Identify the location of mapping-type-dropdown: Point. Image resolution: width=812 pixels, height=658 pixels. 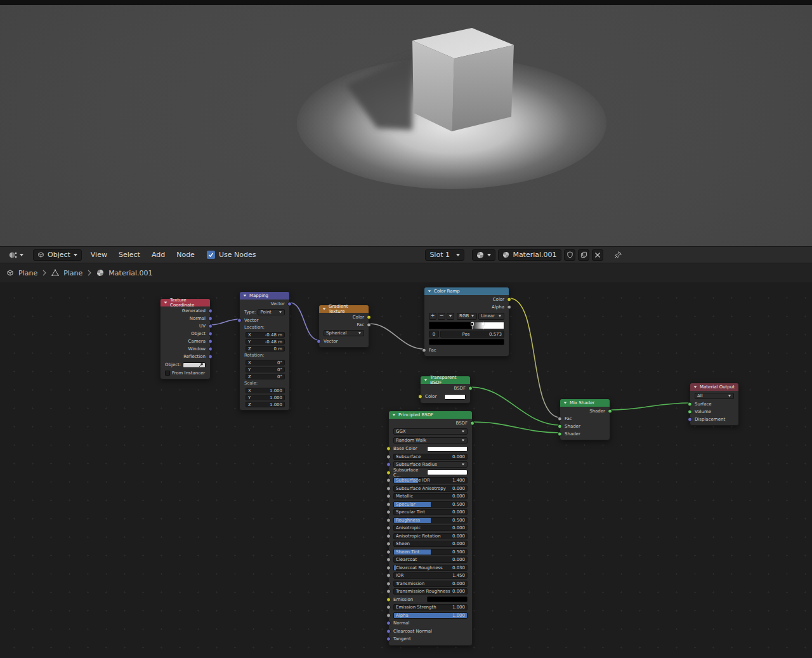
(272, 312).